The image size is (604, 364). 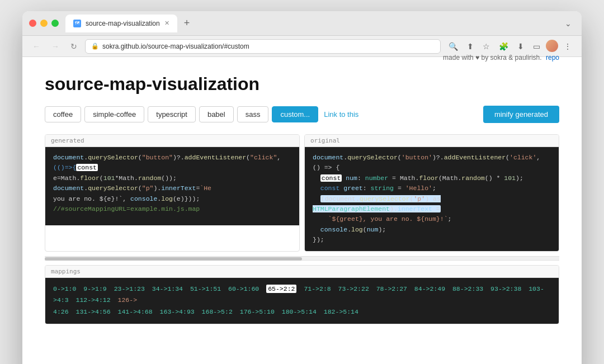 What do you see at coordinates (302, 272) in the screenshot?
I see `mappings-label: mappings` at bounding box center [302, 272].